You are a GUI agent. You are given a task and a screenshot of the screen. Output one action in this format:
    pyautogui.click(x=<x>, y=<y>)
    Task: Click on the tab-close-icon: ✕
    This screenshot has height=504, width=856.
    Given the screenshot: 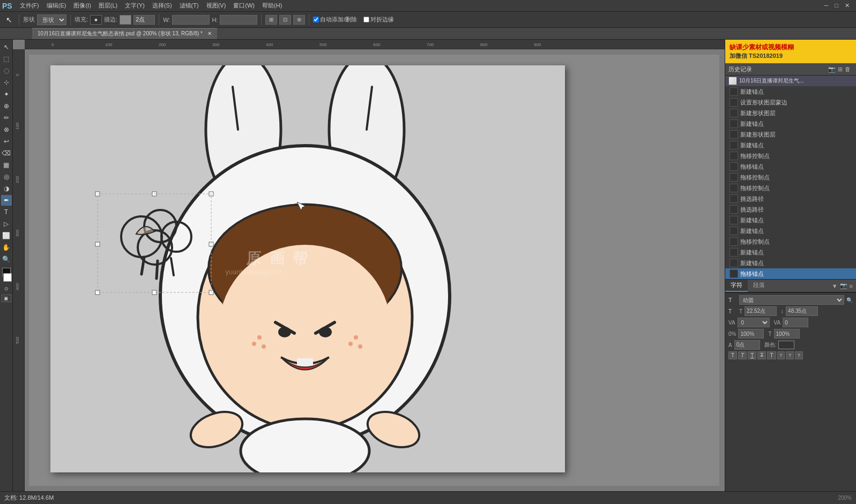 What is the action you would take?
    pyautogui.click(x=210, y=33)
    